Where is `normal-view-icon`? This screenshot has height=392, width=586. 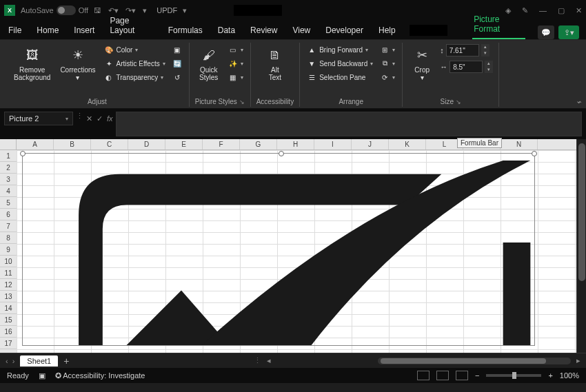 normal-view-icon is located at coordinates (423, 375).